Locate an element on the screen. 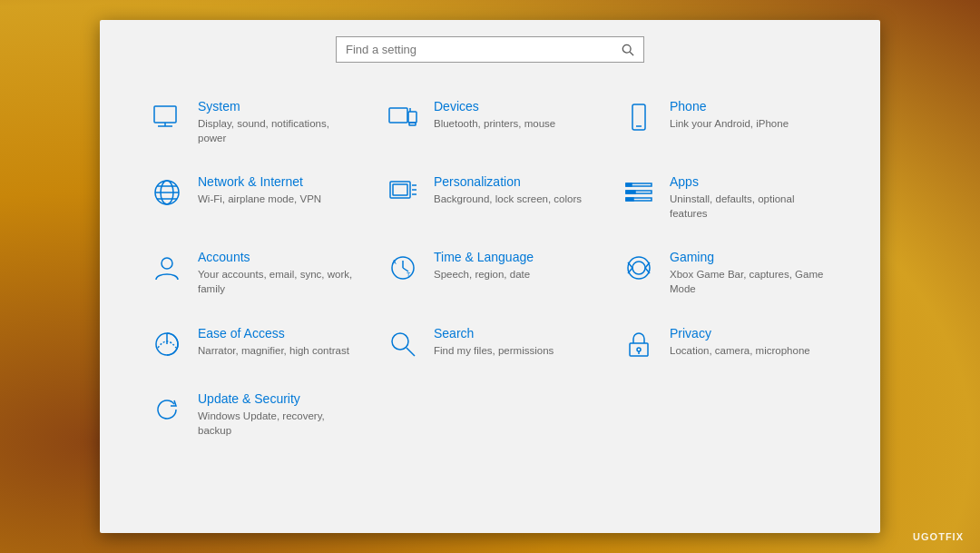  network-title: Network & Internet is located at coordinates (260, 182).